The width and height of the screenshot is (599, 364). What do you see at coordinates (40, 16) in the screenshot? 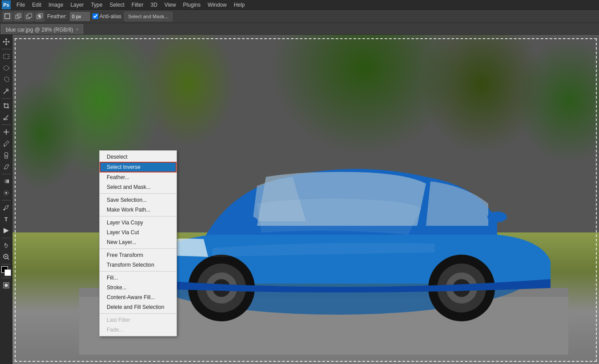
I see `intersect-selection-btn` at bounding box center [40, 16].